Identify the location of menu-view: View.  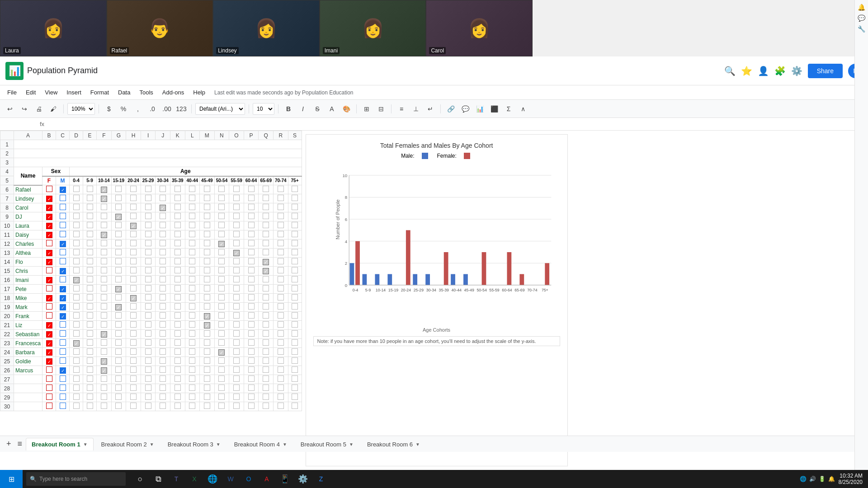
(51, 92).